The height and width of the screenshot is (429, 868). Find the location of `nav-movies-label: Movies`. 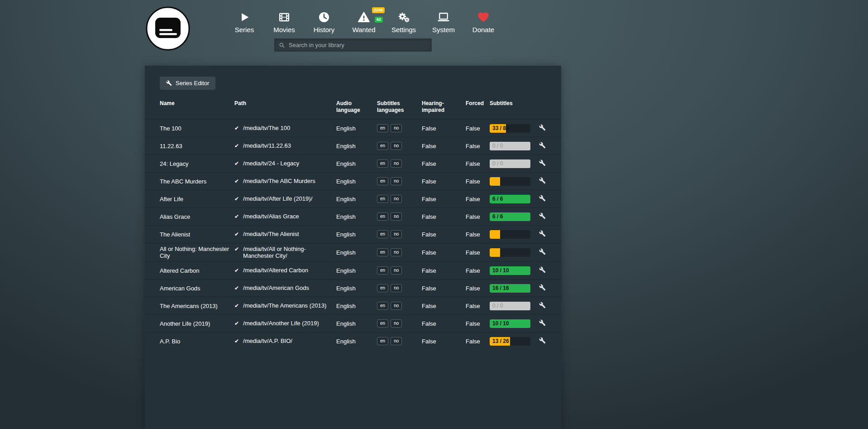

nav-movies-label: Movies is located at coordinates (284, 30).